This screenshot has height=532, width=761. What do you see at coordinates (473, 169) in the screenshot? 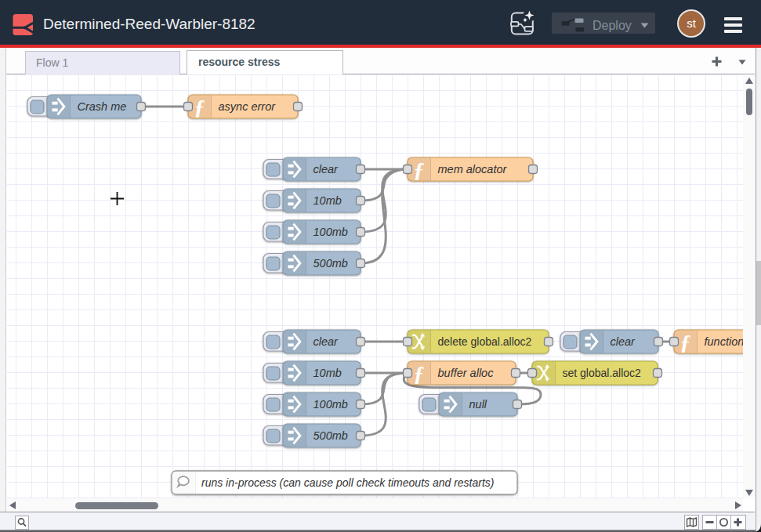
I see `svg-text: mem alocator` at bounding box center [473, 169].